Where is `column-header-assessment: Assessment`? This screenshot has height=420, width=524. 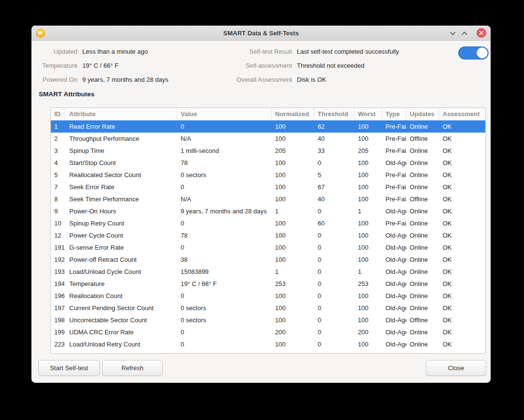 column-header-assessment: Assessment is located at coordinates (462, 114).